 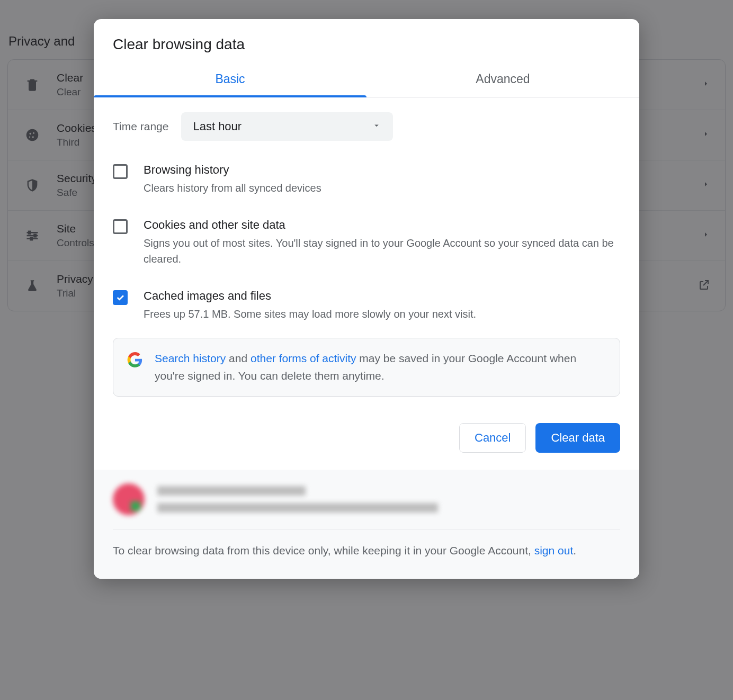 I want to click on account-strip, so click(x=366, y=506).